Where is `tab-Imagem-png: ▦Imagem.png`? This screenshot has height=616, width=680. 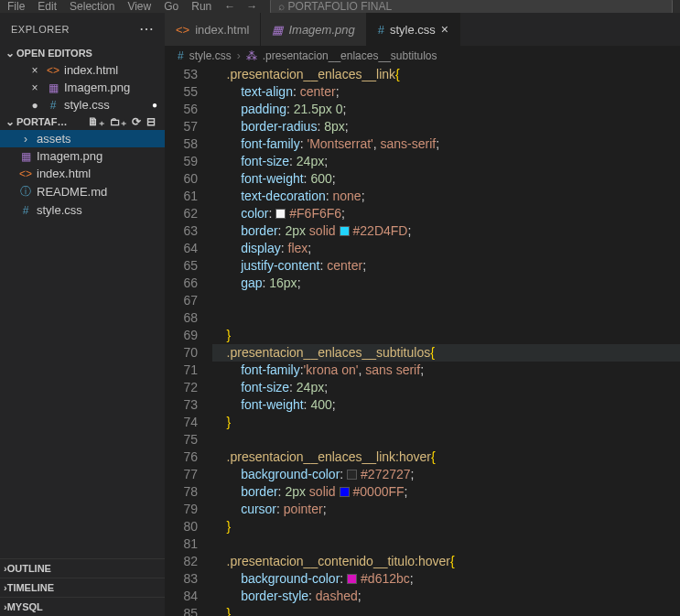 tab-Imagem-png: ▦Imagem.png is located at coordinates (313, 29).